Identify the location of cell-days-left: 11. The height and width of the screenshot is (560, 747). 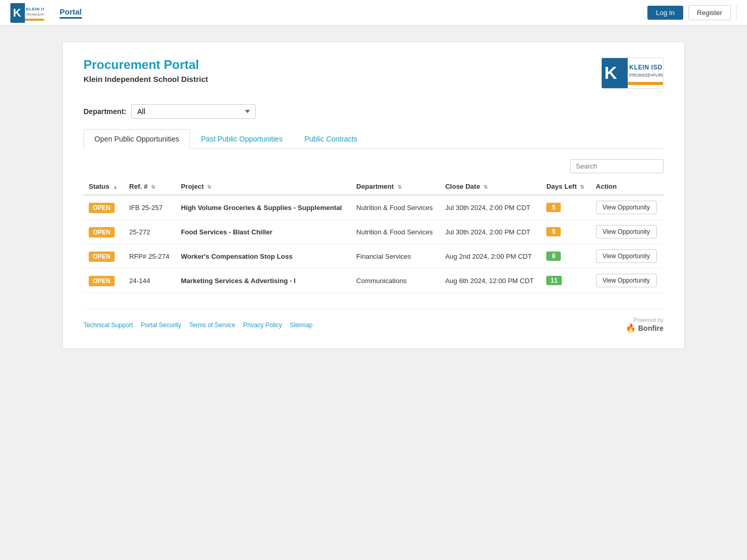
(565, 281).